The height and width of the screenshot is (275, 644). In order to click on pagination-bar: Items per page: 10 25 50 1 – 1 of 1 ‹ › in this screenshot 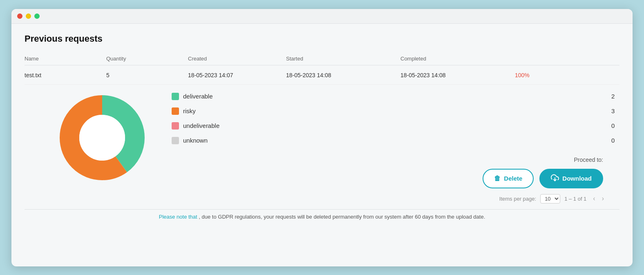, I will do `click(322, 197)`.